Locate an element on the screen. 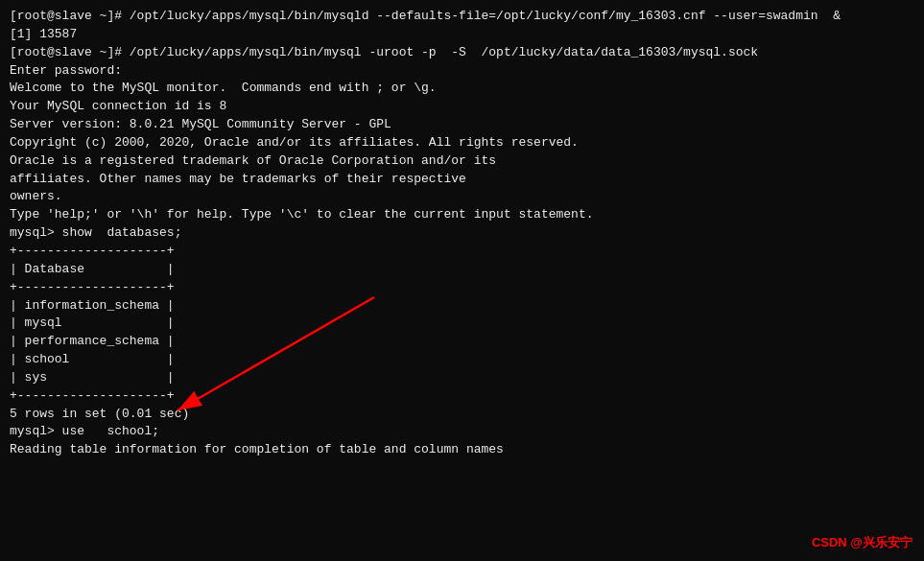 This screenshot has width=924, height=561. terminal-line: Welcome to the MySQL monitor. Commands e… is located at coordinates (462, 88).